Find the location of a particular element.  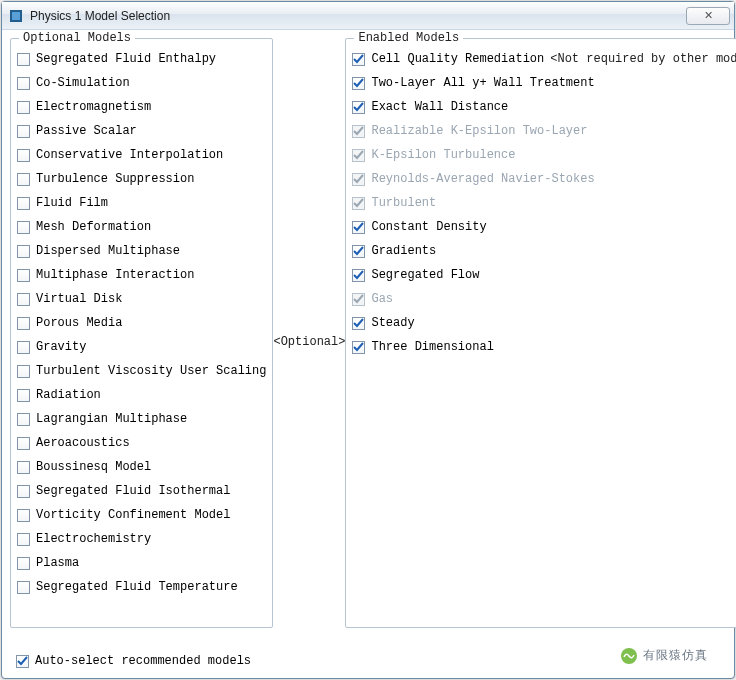

close-button: ✕ is located at coordinates (708, 16).